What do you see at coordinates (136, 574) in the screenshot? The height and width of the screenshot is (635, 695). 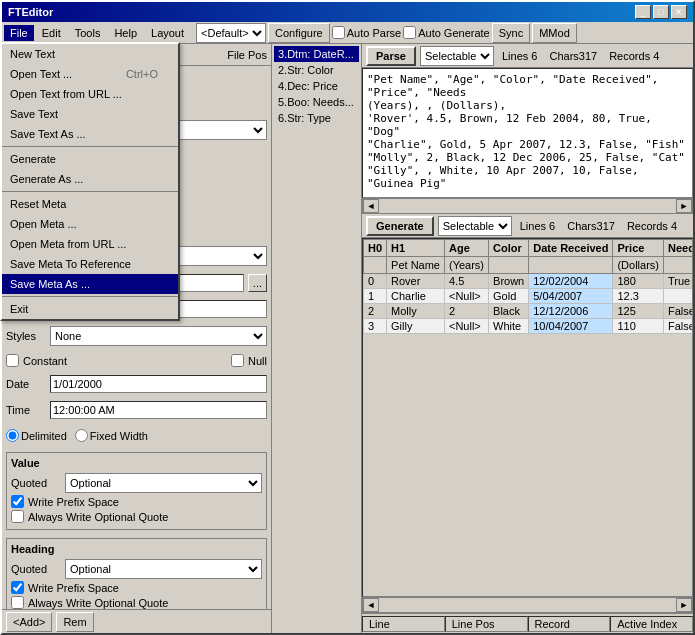 I see `heading-group: Heading Quoted Optional Write Prefix Spa…` at bounding box center [136, 574].